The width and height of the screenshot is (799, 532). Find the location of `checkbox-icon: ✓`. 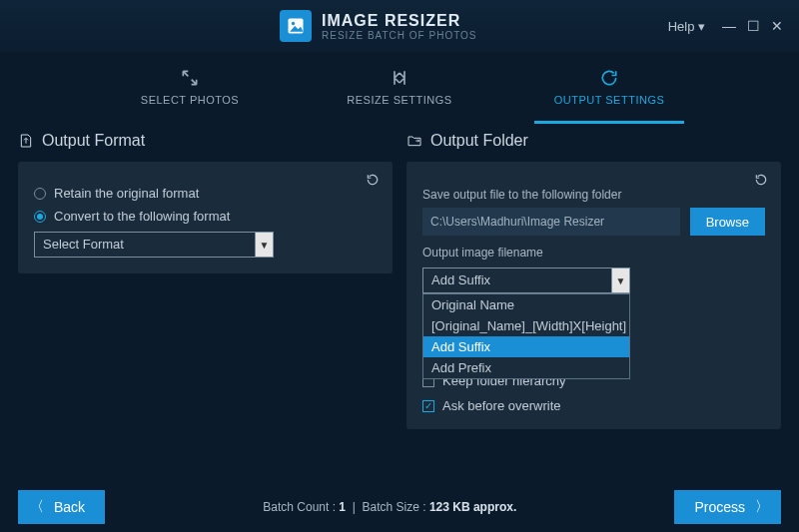

checkbox-icon: ✓ is located at coordinates (428, 406).